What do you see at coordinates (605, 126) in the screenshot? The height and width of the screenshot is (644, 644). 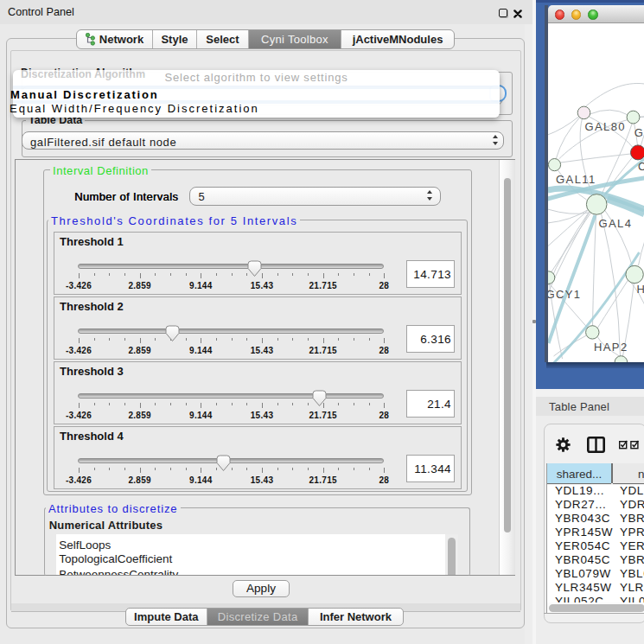 I see `svg-text: GAL80` at bounding box center [605, 126].